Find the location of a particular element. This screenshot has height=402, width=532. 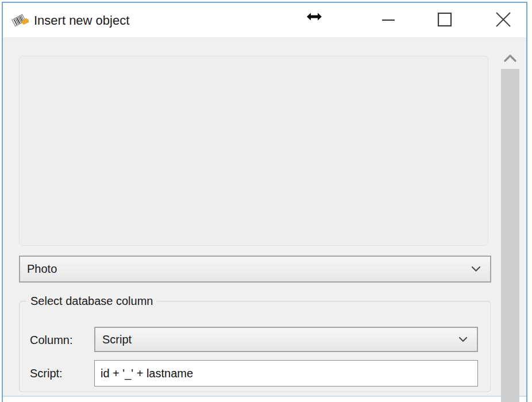

title-bar: Insert new object is located at coordinates (264, 21).